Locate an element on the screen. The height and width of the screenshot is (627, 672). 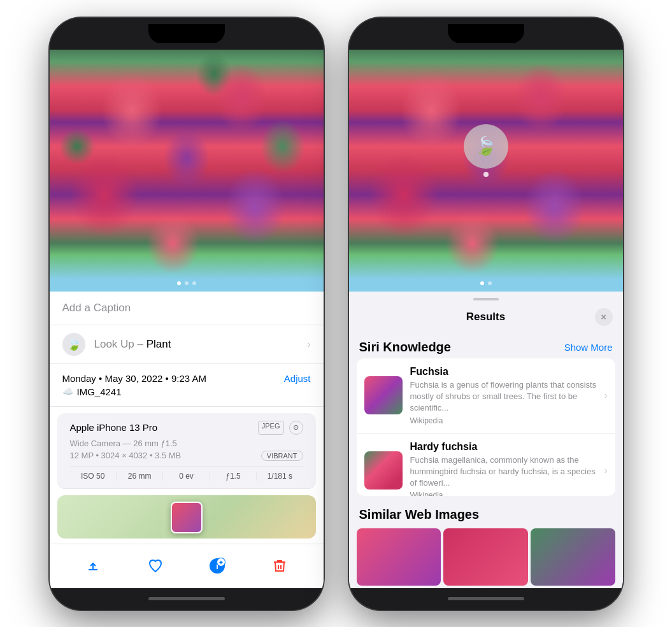
date-text: Monday • May 30, 2022 • 9:23 AM is located at coordinates (134, 378).